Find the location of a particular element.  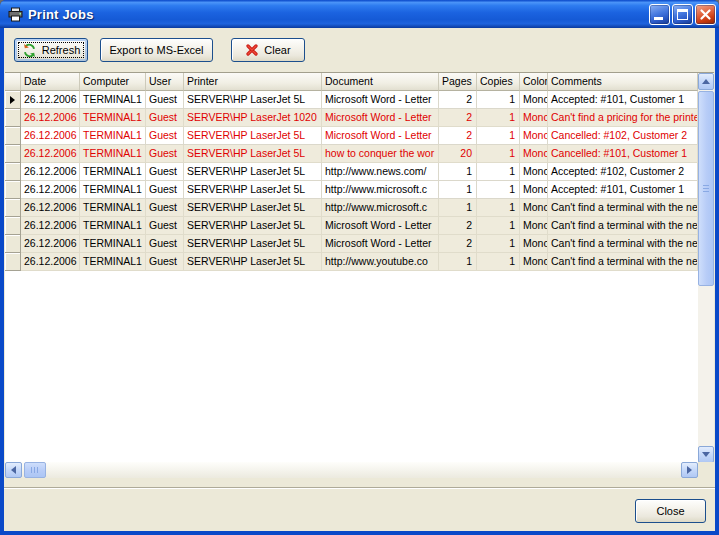

printer-icon is located at coordinates (16, 14).